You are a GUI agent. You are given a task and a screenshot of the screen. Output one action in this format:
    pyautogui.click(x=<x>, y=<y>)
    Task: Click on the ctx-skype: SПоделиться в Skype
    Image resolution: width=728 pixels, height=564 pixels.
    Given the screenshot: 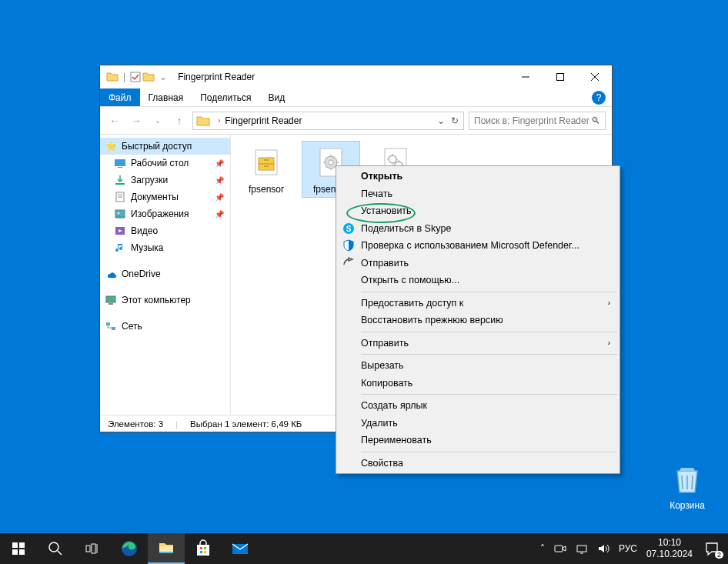 What is the action you would take?
    pyautogui.click(x=478, y=229)
    